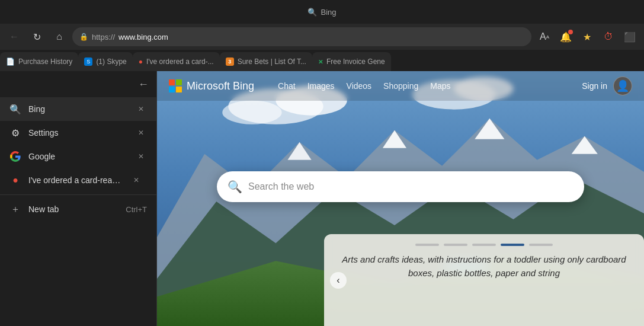 The image size is (644, 326). Describe the element at coordinates (103, 37) in the screenshot. I see `address-protocol: https://` at that location.